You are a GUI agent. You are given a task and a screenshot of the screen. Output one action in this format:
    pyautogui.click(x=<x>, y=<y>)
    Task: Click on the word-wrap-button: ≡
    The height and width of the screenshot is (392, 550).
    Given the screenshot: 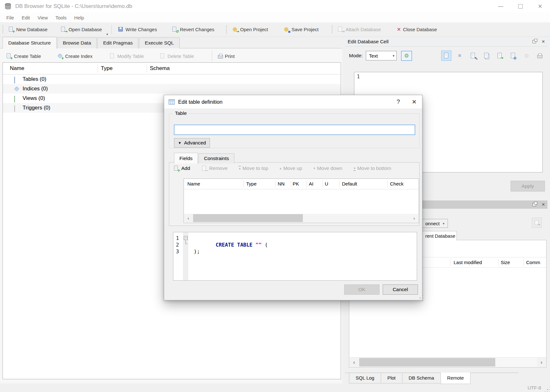 What is the action you would take?
    pyautogui.click(x=460, y=56)
    